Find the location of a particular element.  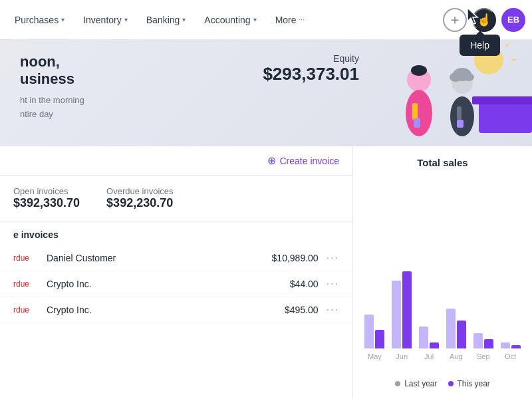

bar-label-aug: Aug is located at coordinates (456, 356).